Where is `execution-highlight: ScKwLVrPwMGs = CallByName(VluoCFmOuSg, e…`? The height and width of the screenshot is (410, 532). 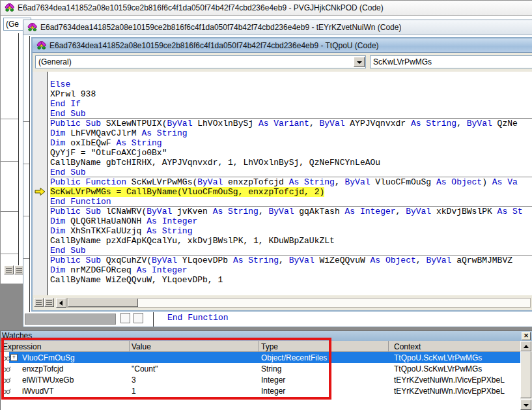 execution-highlight: ScKwLVrPwMGs = CallByName(VluoCFmOuSg, e… is located at coordinates (188, 192).